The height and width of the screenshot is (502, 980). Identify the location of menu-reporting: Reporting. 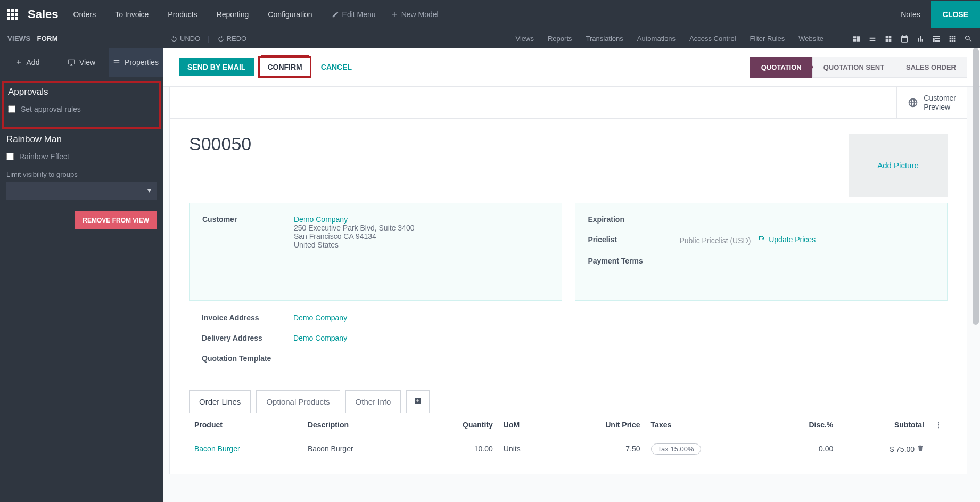
(233, 14).